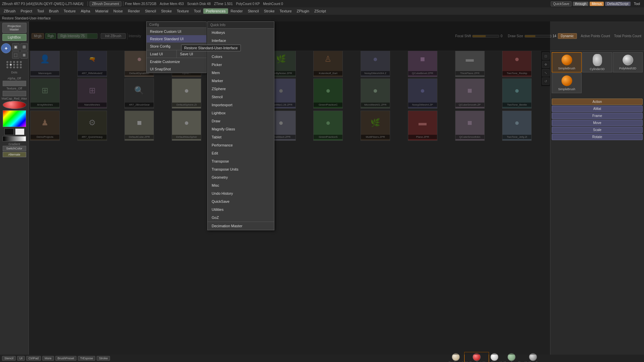  I want to click on thumb-noisy4: ● NoisyDMesh4.ZP, so click(423, 94).